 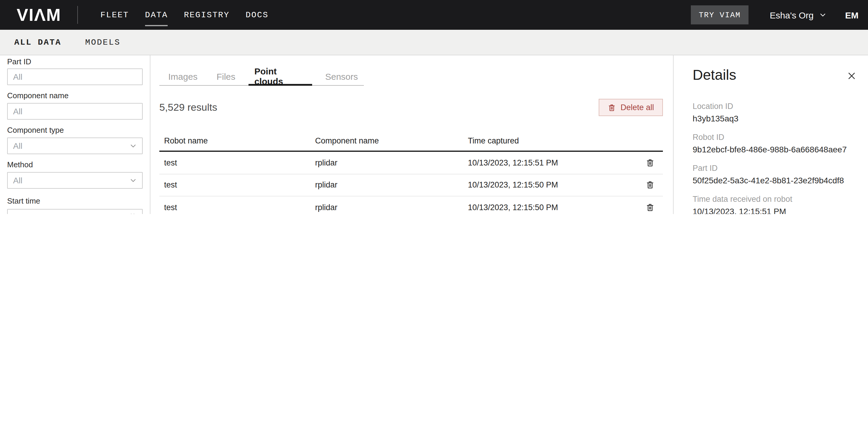 What do you see at coordinates (280, 76) in the screenshot?
I see `data-type-tab-label: Point clouds` at bounding box center [280, 76].